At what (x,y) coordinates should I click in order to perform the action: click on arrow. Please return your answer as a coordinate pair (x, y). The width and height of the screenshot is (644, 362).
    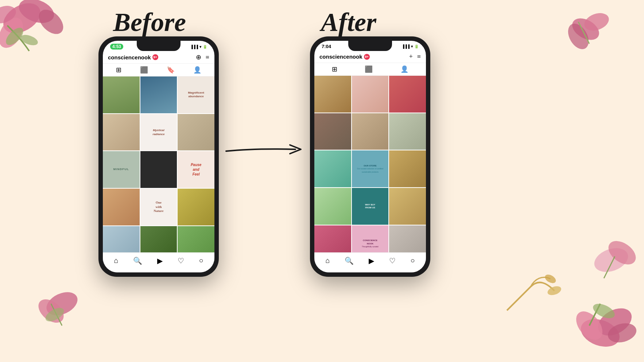
    Looking at the image, I should click on (266, 149).